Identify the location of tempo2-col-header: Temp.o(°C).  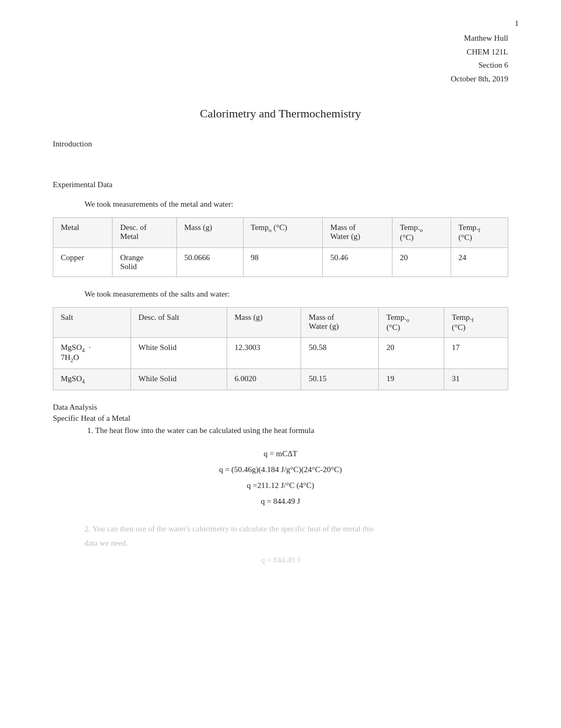
(422, 233).